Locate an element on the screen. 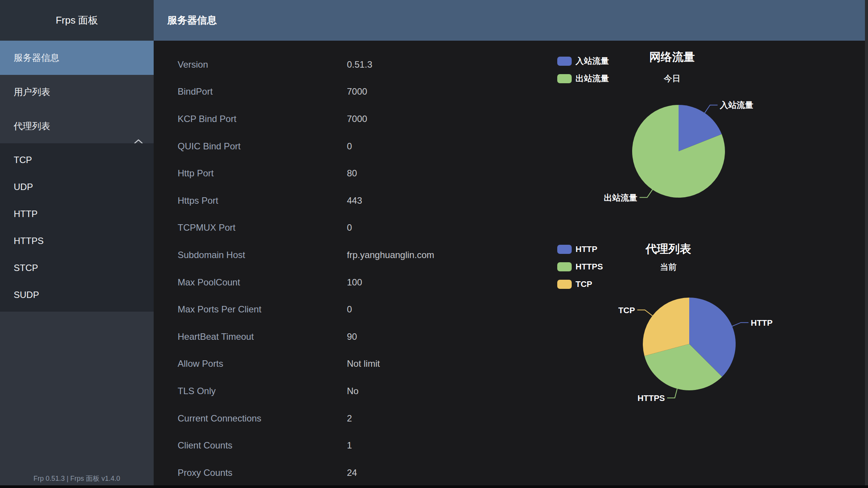 This screenshot has height=488, width=868. info-label: Proxy Counts is located at coordinates (205, 473).